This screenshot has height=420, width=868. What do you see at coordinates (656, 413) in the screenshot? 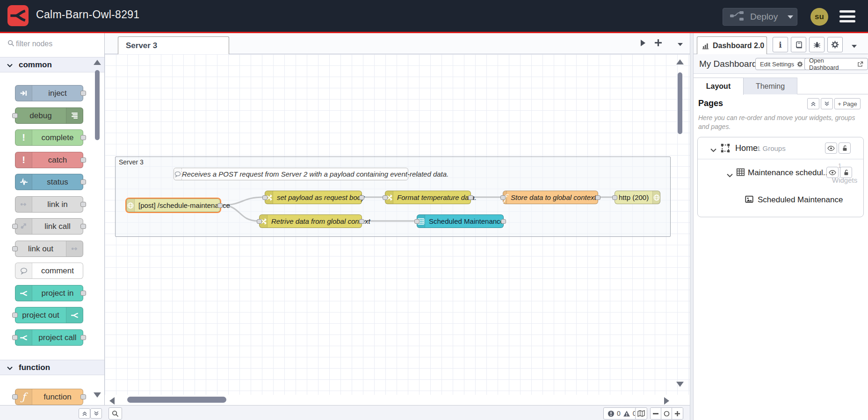
I see `zoom-out-button` at bounding box center [656, 413].